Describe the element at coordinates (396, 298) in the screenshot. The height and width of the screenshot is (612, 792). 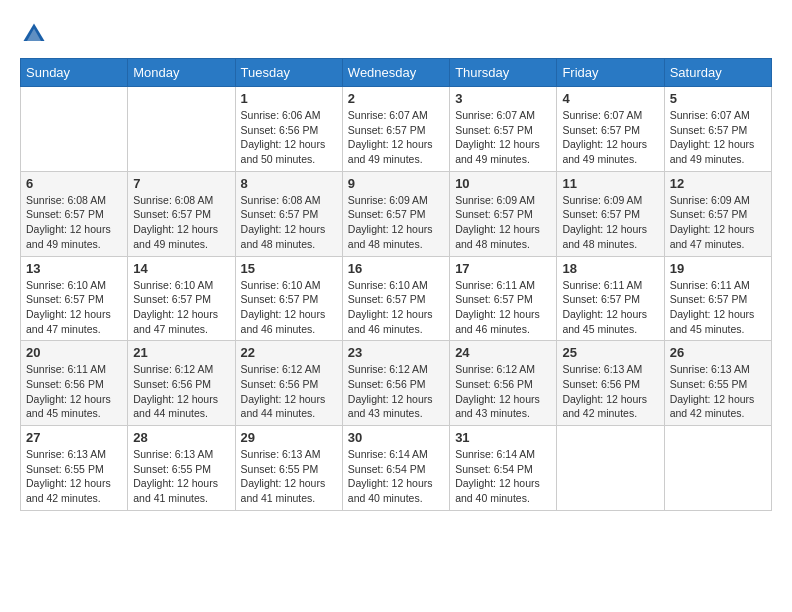
I see `calendar-cell: 16Sunrise: 6:10 AM Sunset: 6:57 PM Dayli…` at that location.